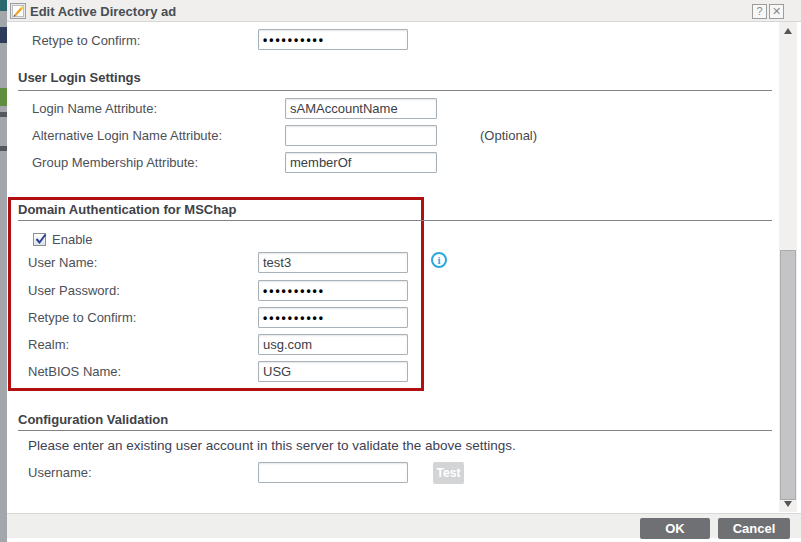  I want to click on retype-confirm-label: Retype to Confirm:, so click(82, 318).